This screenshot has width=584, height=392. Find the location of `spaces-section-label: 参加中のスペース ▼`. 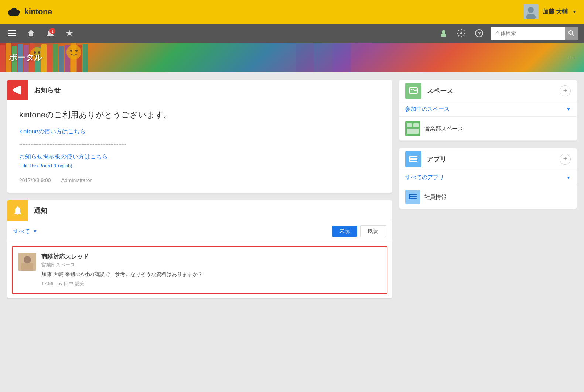

spaces-section-label: 参加中のスペース ▼ is located at coordinates (488, 109).